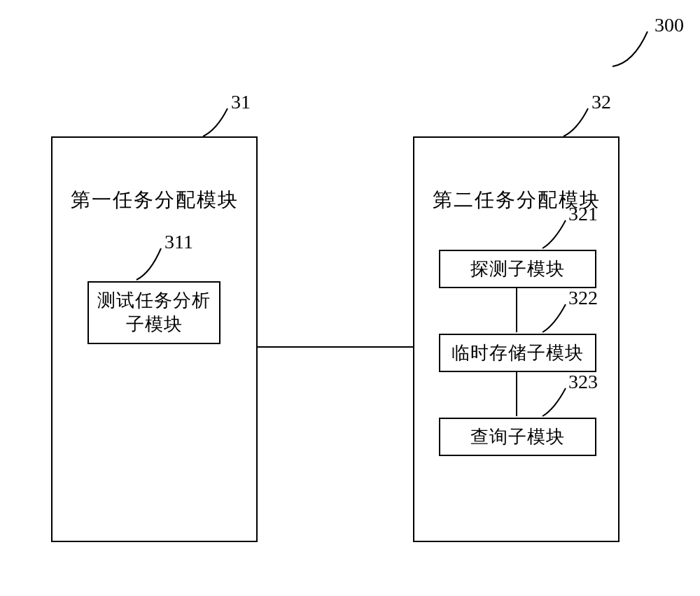 Image resolution: width=700 pixels, height=596 pixels. I want to click on sub-323-label: 查询子模块, so click(518, 437).